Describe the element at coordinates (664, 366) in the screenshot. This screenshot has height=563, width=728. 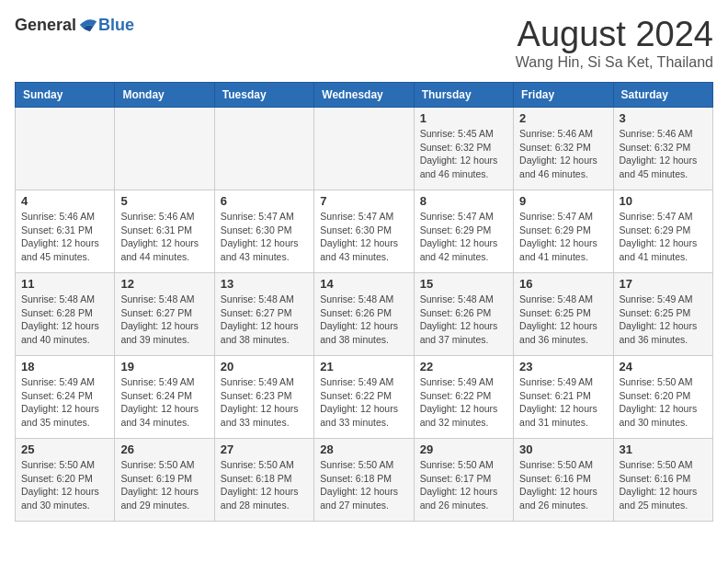
I see `day-number: 24` at that location.